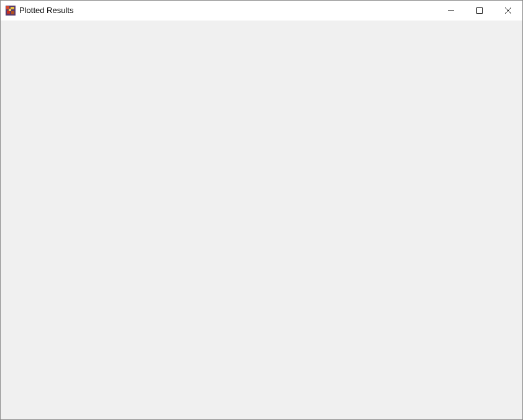  What do you see at coordinates (508, 11) in the screenshot?
I see `close-button` at bounding box center [508, 11].